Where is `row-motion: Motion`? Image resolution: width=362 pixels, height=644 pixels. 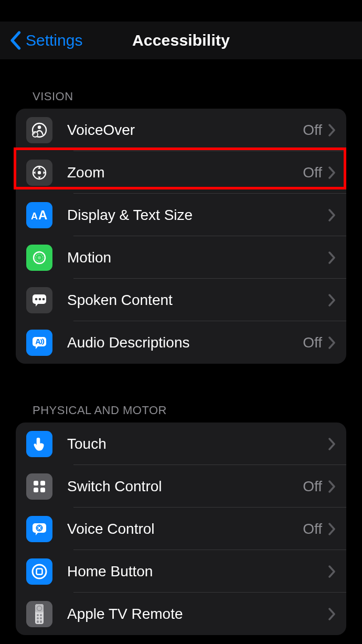
row-motion: Motion is located at coordinates (181, 257).